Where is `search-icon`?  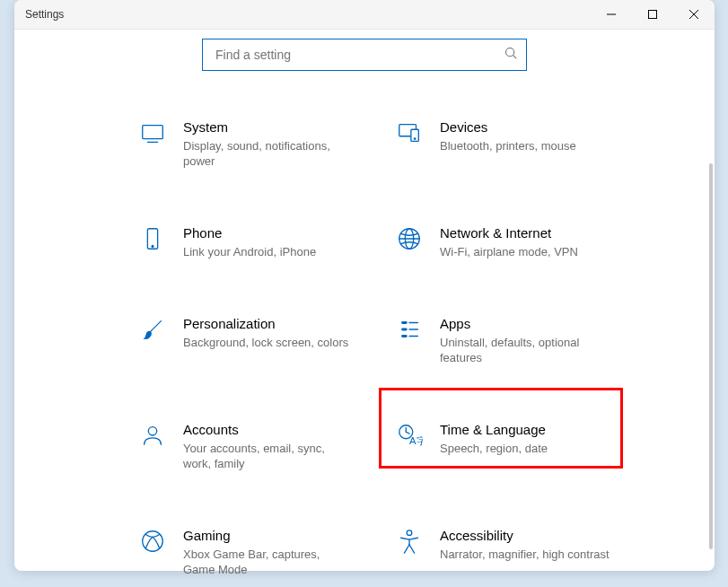
search-icon is located at coordinates (511, 55).